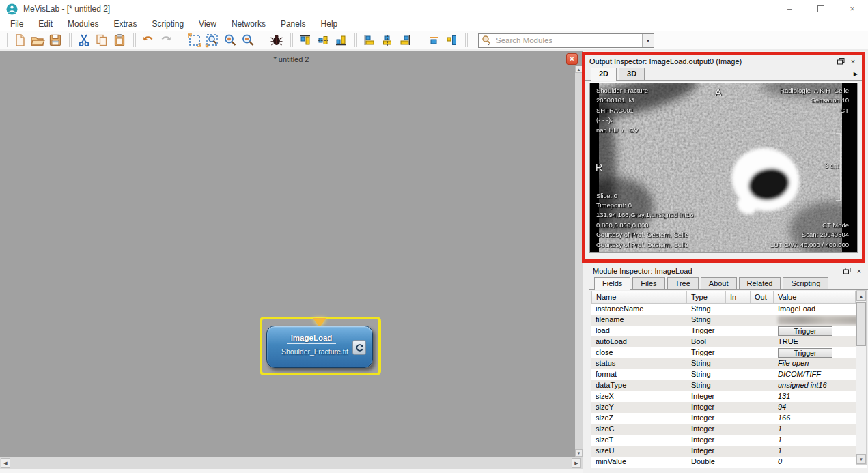 This screenshot has width=868, height=473. Describe the element at coordinates (647, 41) in the screenshot. I see `search-dropdown-button: ▼` at that location.